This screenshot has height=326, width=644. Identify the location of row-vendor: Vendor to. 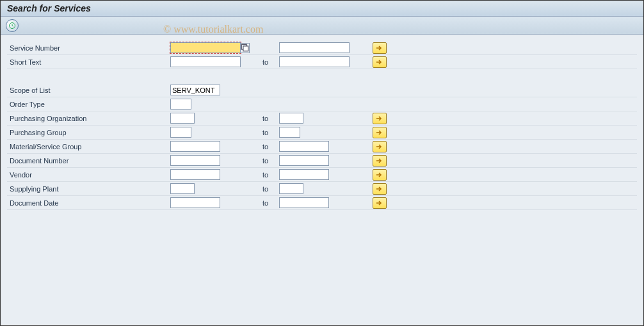
(322, 175).